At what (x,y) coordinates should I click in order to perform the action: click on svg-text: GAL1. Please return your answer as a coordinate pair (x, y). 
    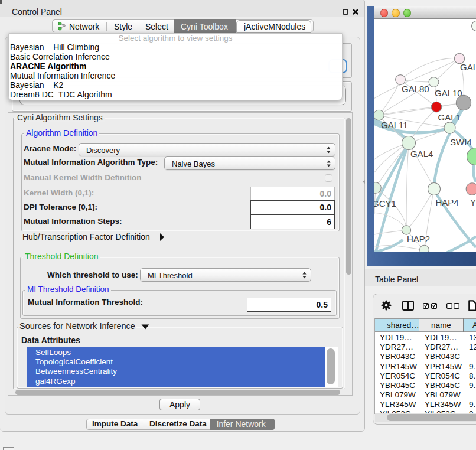
    Looking at the image, I should click on (449, 117).